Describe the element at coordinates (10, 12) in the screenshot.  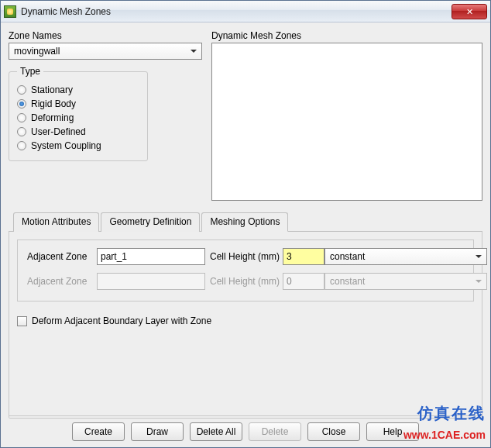
I see `app-icon` at that location.